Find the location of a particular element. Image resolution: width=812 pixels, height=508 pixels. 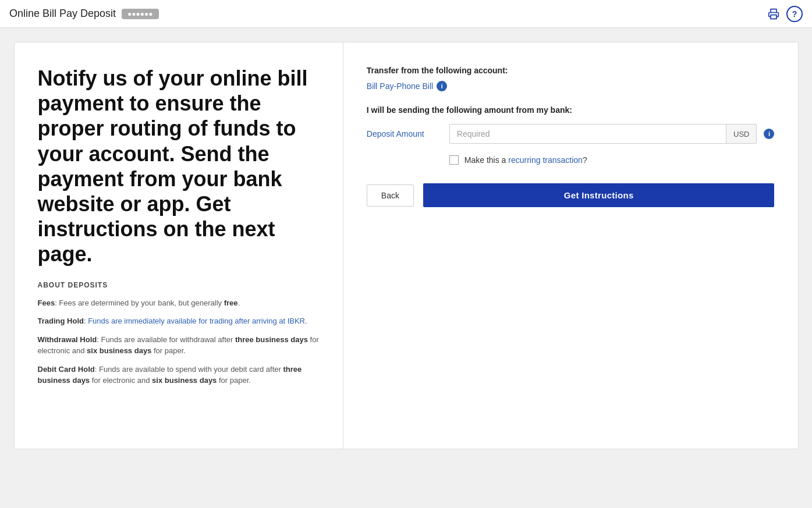

fees-text: : Fees are determined by your bank, but … is located at coordinates (140, 303).